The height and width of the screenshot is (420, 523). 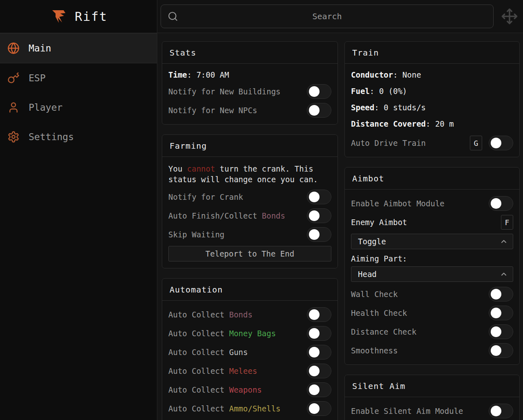 I want to click on stat-value: : 7:00 AM, so click(x=208, y=75).